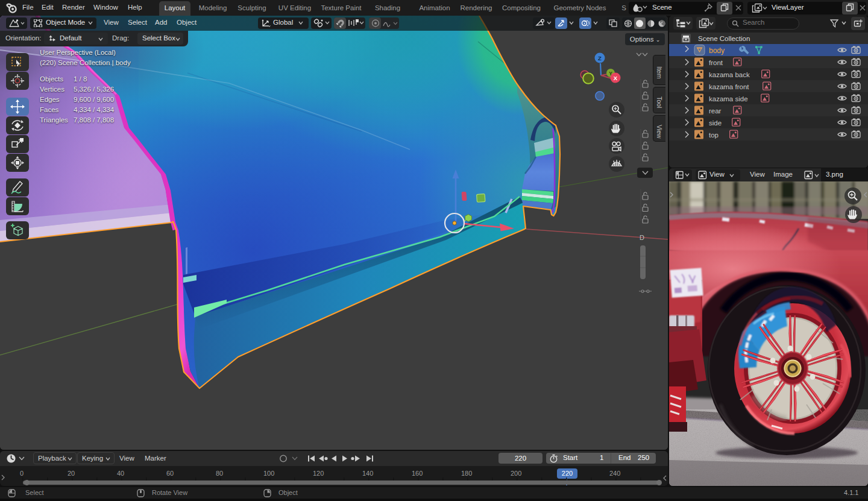 The image size is (868, 501). Describe the element at coordinates (600, 58) in the screenshot. I see `svg-text: Z` at that location.